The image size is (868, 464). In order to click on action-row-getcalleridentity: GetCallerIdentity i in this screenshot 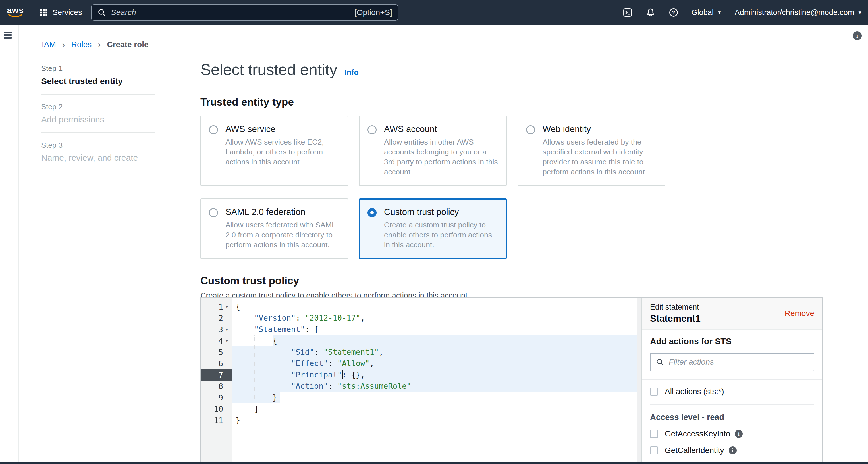, I will do `click(732, 451)`.